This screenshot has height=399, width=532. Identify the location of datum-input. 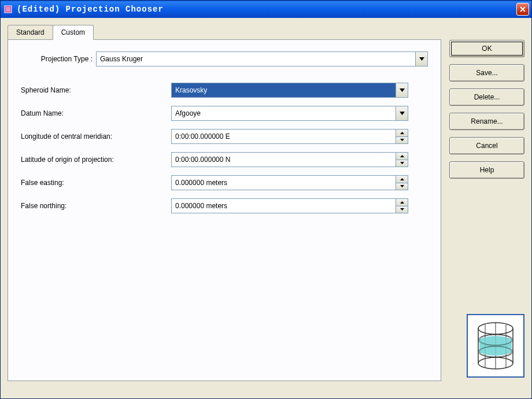
(283, 113).